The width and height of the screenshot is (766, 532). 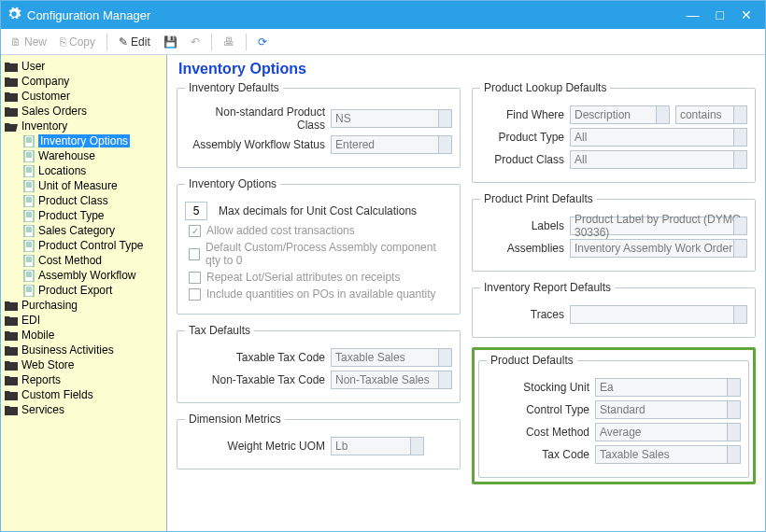 What do you see at coordinates (659, 226) in the screenshot?
I see `labels-select: Product Label by Product (DYMO 30336)` at bounding box center [659, 226].